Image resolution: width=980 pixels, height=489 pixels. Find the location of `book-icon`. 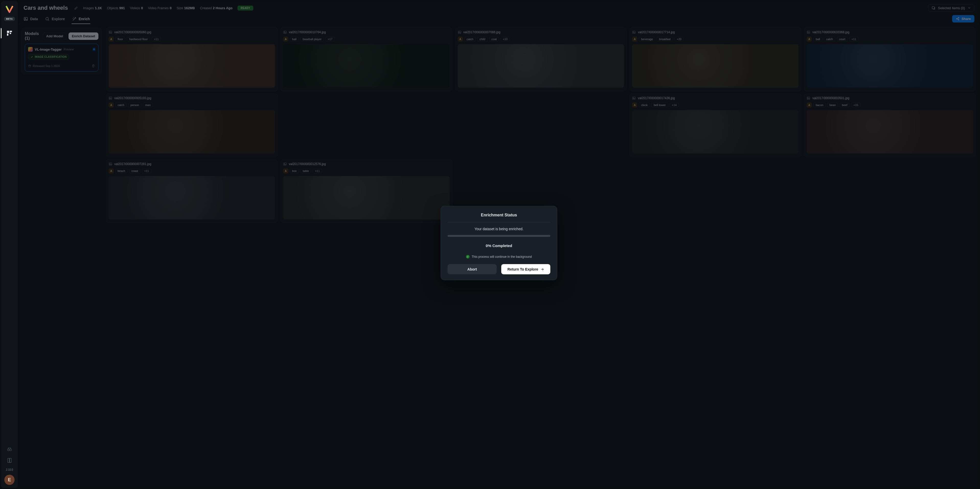

book-icon is located at coordinates (10, 460).